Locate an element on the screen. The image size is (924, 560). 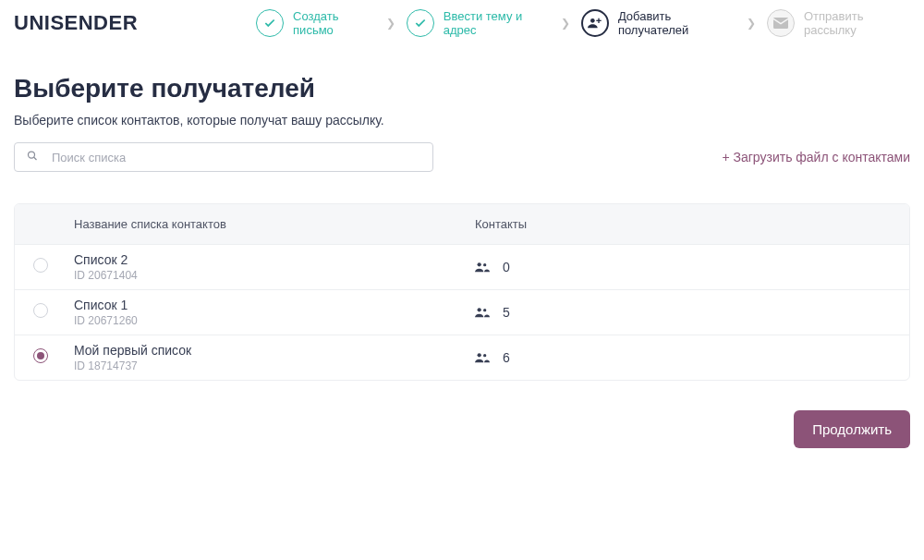
mail-icon is located at coordinates (781, 23).